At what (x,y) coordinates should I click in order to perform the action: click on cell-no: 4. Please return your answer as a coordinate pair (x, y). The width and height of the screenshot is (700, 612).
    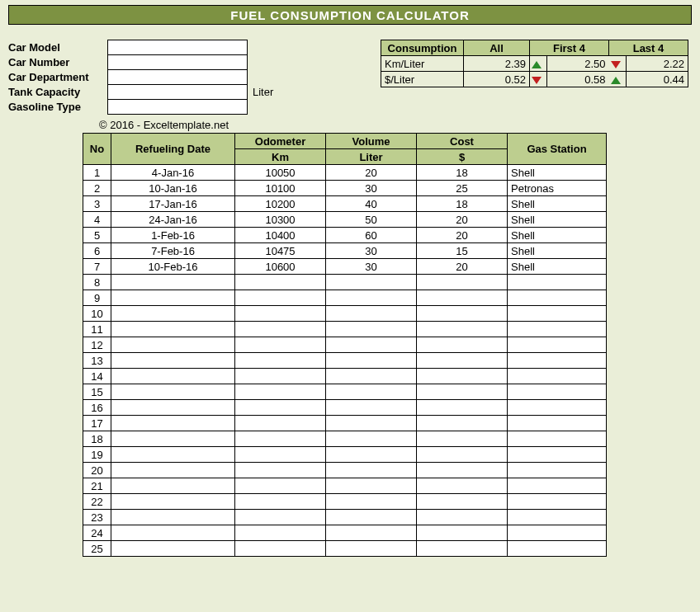
    Looking at the image, I should click on (97, 219).